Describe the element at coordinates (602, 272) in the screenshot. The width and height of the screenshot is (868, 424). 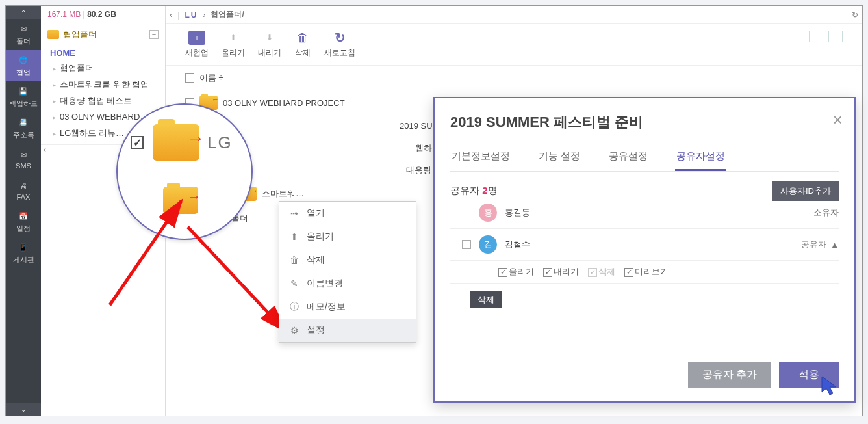
I see `perm-delete: 삭제` at that location.